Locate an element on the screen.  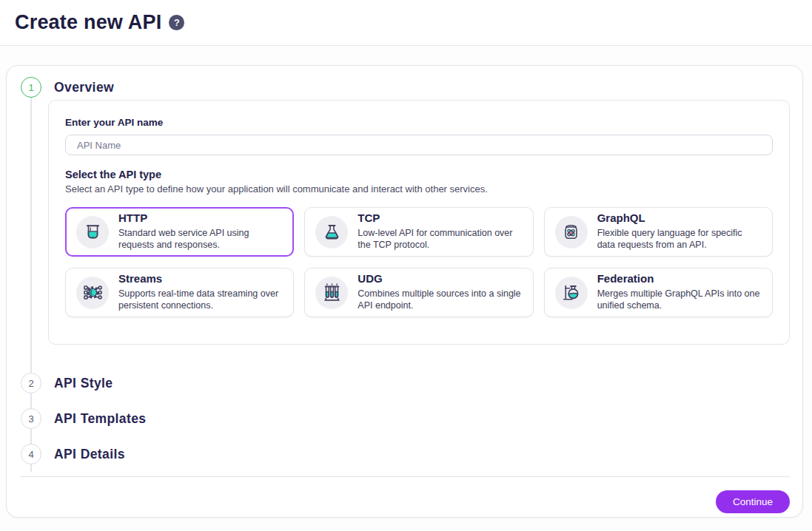
beaker-icon is located at coordinates (93, 232).